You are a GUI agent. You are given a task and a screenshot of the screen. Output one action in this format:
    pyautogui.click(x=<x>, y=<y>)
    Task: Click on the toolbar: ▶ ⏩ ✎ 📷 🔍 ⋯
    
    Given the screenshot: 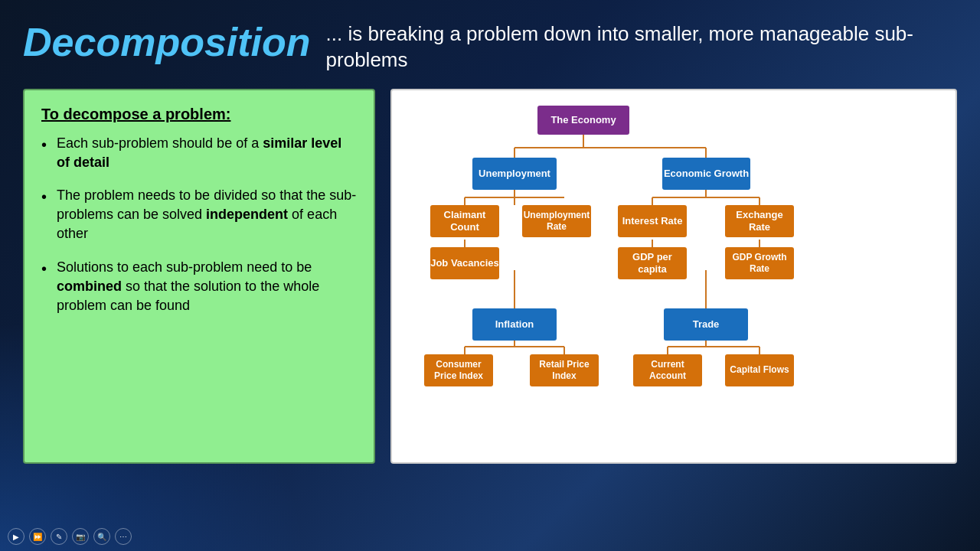 What is the action you would take?
    pyautogui.click(x=70, y=536)
    